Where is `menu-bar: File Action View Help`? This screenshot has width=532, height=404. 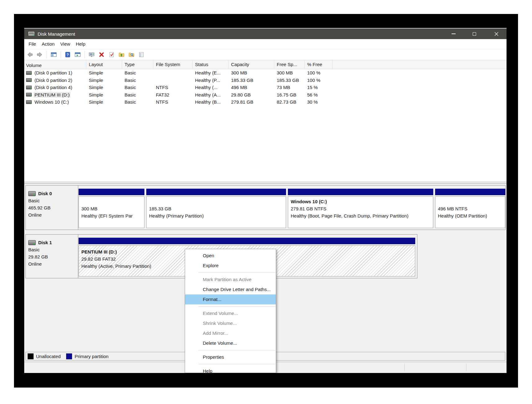 menu-bar: File Action View Help is located at coordinates (265, 44).